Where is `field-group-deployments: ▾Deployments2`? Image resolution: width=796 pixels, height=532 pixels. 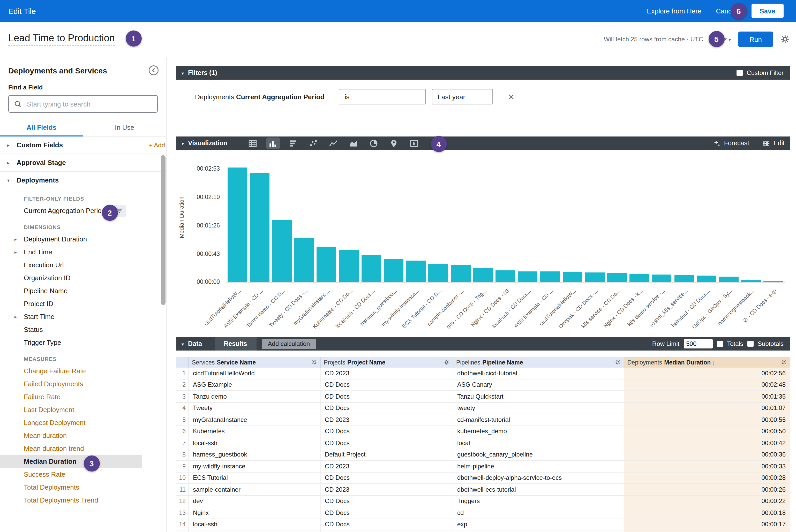 field-group-deployments: ▾Deployments2 is located at coordinates (83, 180).